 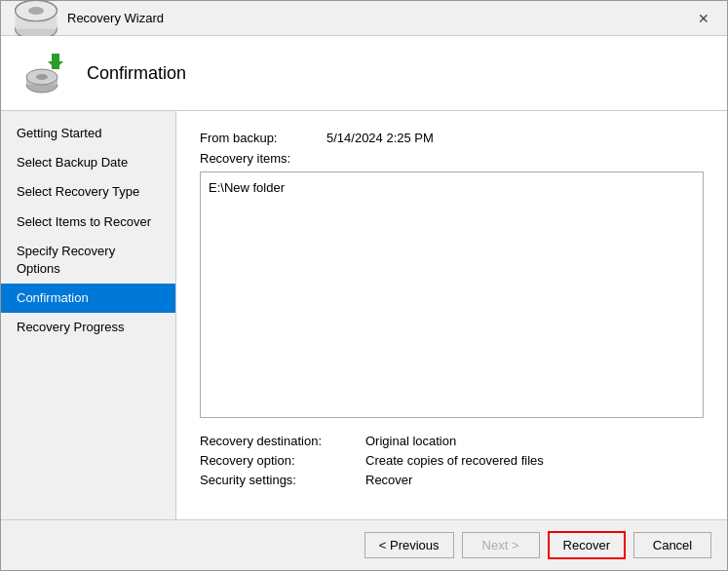 I want to click on recovery-destination-label: Recovery destination:, so click(x=283, y=440).